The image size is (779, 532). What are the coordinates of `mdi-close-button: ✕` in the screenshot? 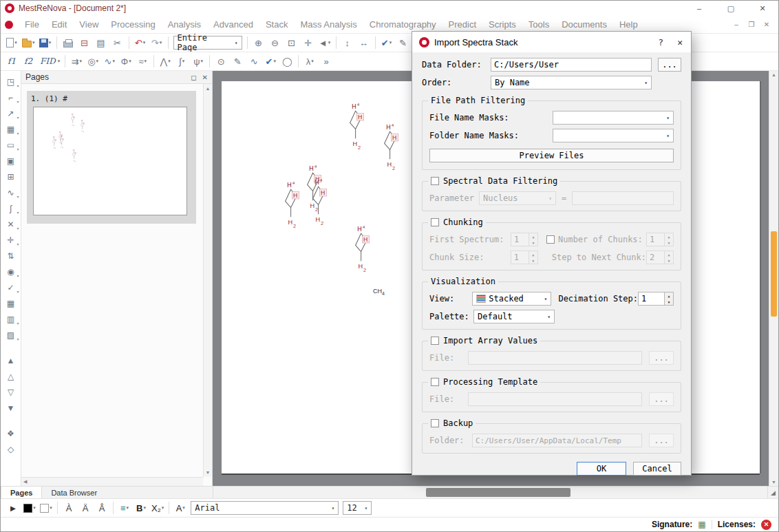 It's located at (767, 25).